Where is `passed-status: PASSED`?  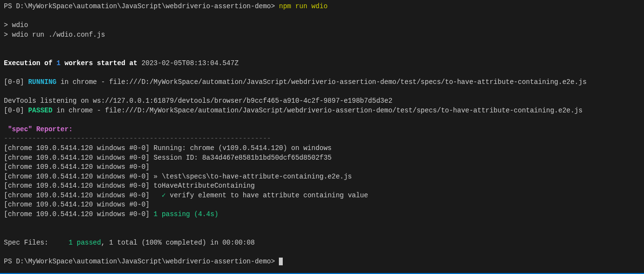 passed-status: PASSED is located at coordinates (40, 110).